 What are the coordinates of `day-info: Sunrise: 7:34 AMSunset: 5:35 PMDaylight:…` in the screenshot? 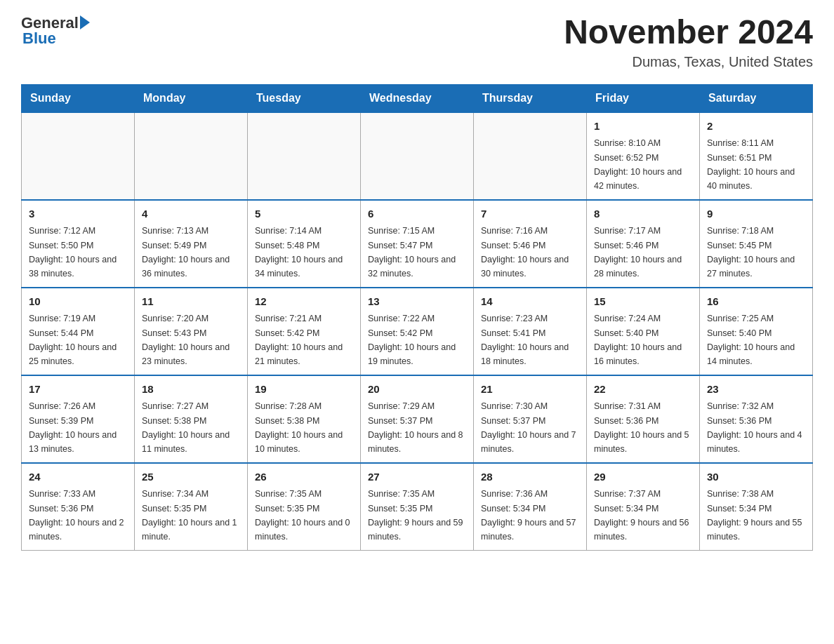 It's located at (190, 515).